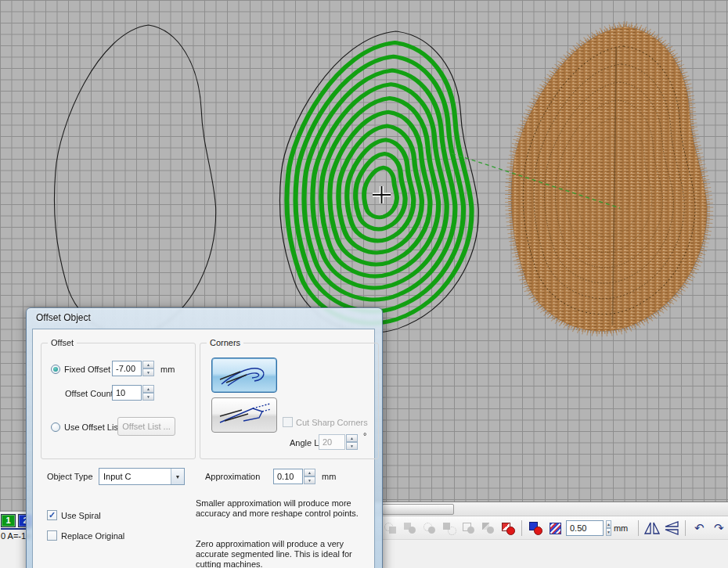  What do you see at coordinates (609, 528) in the screenshot?
I see `stitch-length-spinner: ▲ ▼` at bounding box center [609, 528].